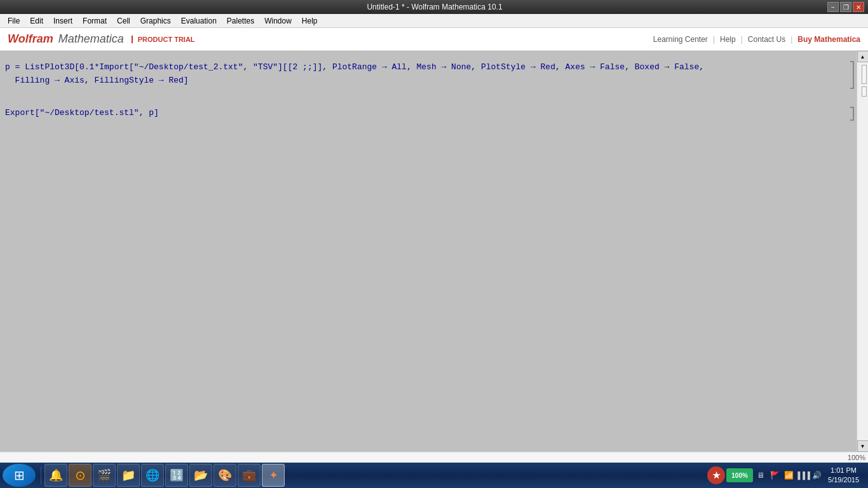 This screenshot has height=488, width=868. Describe the element at coordinates (829, 39) in the screenshot. I see `buy-link: Buy Mathematica` at that location.